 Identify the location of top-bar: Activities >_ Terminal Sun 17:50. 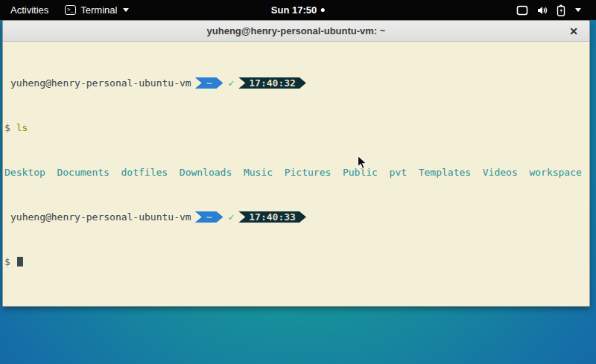
(298, 10).